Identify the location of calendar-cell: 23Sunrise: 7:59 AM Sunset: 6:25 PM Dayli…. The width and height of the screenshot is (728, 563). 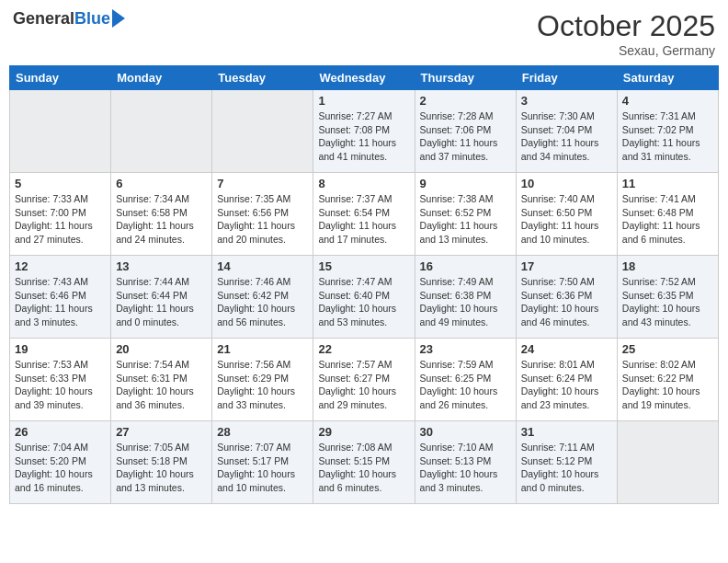
(465, 380).